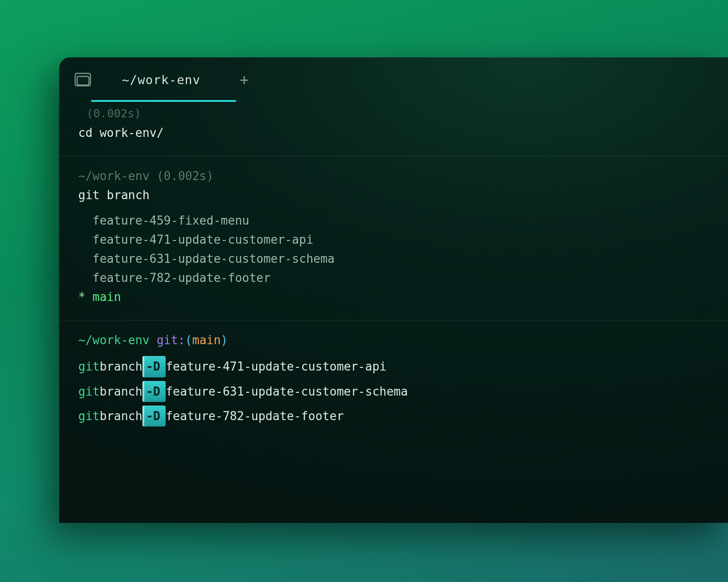 The width and height of the screenshot is (728, 582). I want to click on multi-cursor-commands: git branch -D feature-471-update-custome…, so click(394, 391).